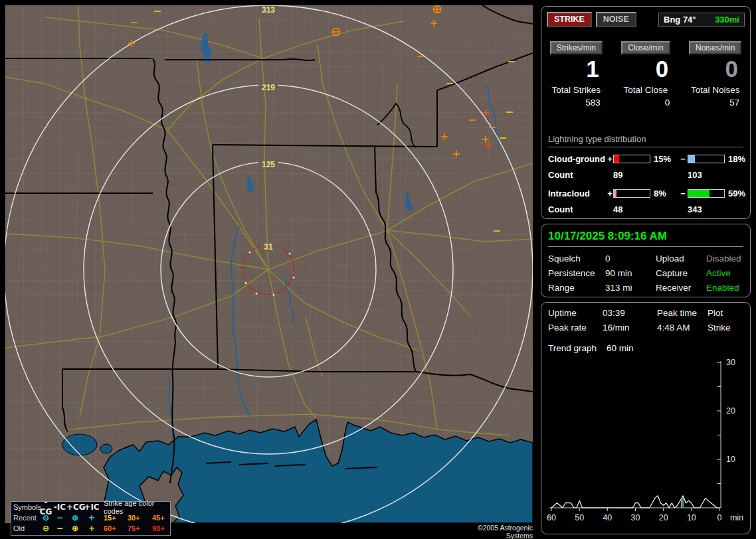 The width and height of the screenshot is (756, 539). Describe the element at coordinates (575, 328) in the screenshot. I see `peakrate-label: Peak rate` at that location.